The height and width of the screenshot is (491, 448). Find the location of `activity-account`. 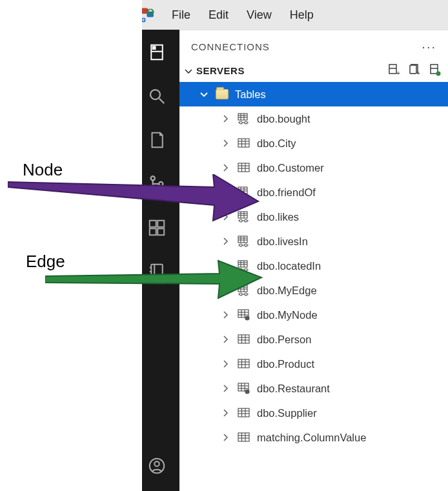

activity-account is located at coordinates (157, 466).